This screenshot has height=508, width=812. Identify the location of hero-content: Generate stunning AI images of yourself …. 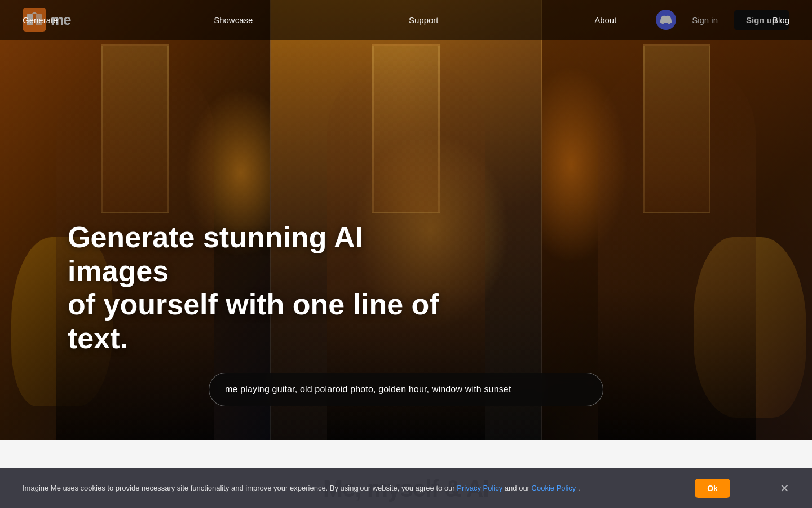
(265, 288).